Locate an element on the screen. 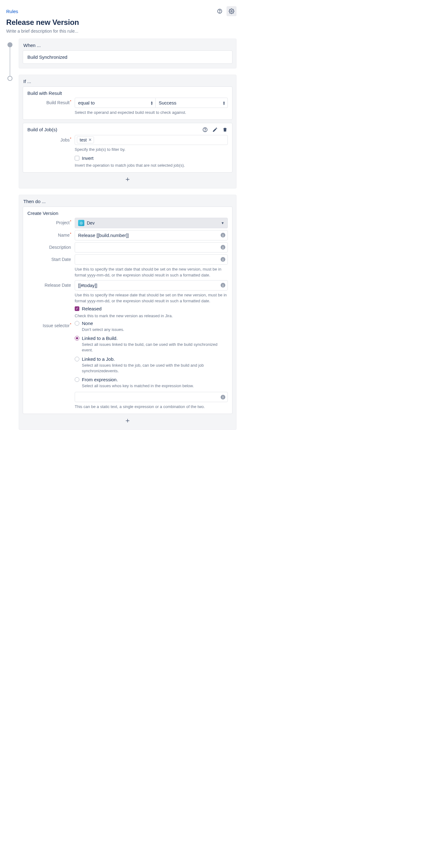  rule-description-placeholder: Write a brief description for this rule.… is located at coordinates (121, 31).